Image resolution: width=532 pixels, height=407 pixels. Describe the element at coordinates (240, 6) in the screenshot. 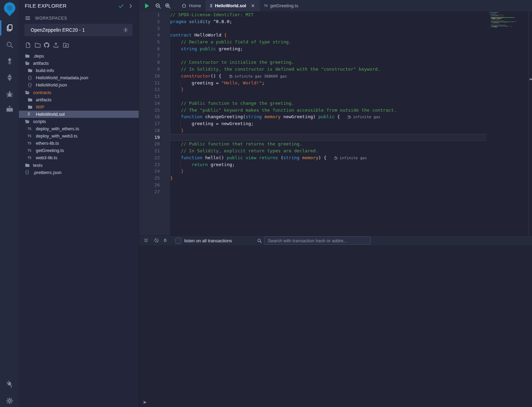

I see `tabs: HomeSHelloWorld.solTSgetGreeting.ts` at that location.